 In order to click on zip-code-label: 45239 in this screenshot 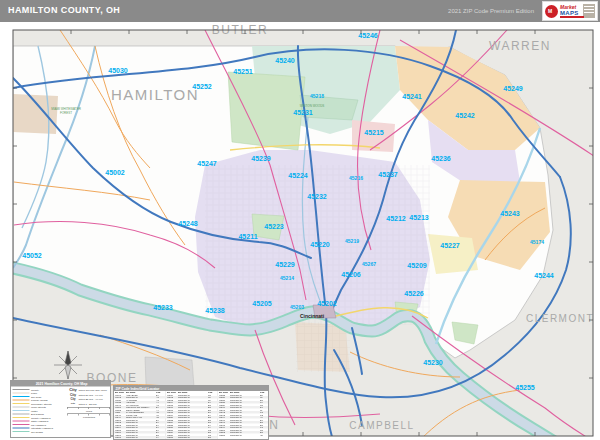, I will do `click(261, 158)`.